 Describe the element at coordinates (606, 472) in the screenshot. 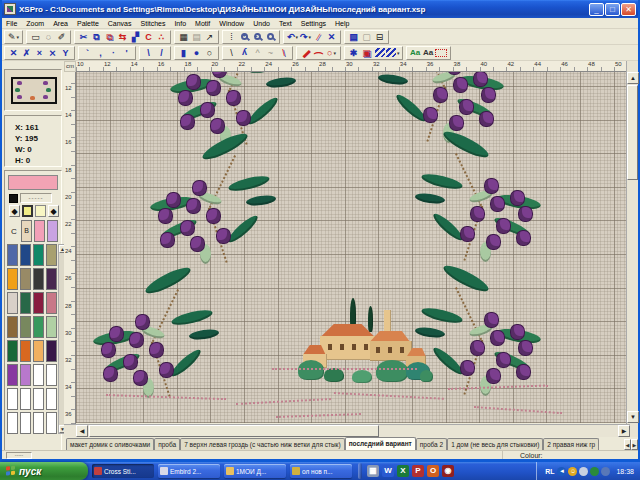

I see `volume-icon` at that location.